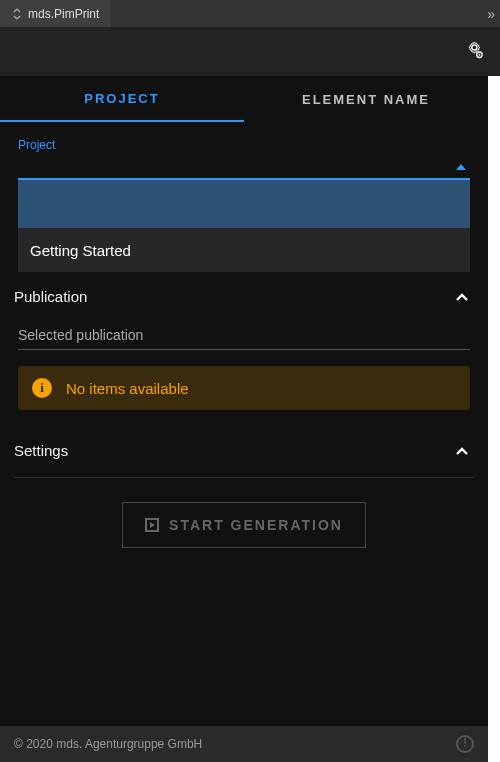 Image resolution: width=500 pixels, height=762 pixels. Describe the element at coordinates (244, 388) in the screenshot. I see `no-items-alert: i No items available` at that location.